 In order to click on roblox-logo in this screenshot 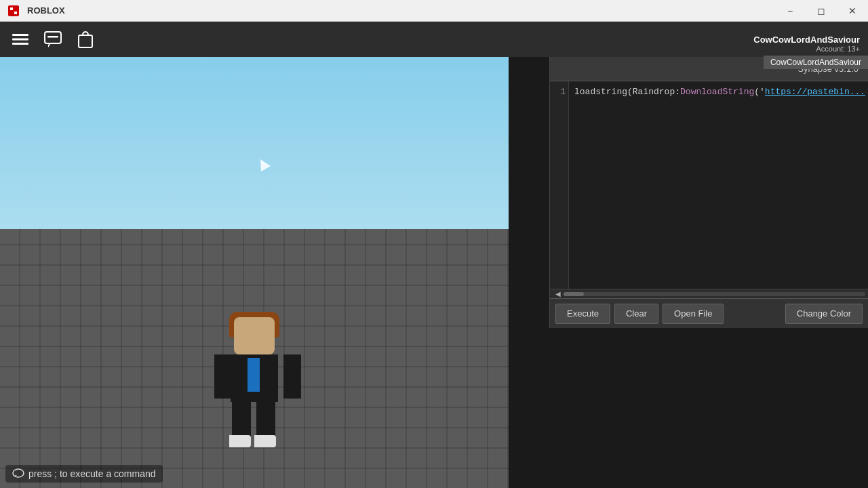, I will do `click(14, 11)`.